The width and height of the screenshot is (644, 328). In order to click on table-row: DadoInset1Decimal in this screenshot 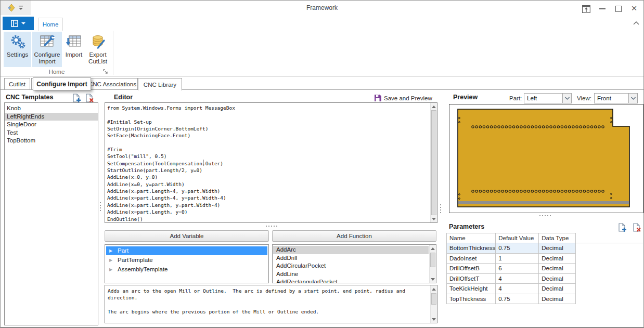, I will do `click(511, 258)`.